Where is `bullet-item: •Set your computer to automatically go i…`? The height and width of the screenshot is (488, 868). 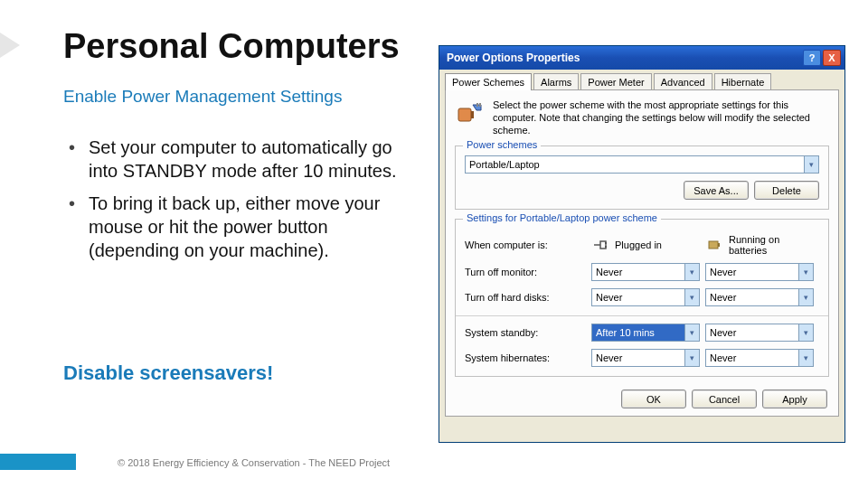 bullet-item: •Set your computer to automatically go i… is located at coordinates (245, 159).